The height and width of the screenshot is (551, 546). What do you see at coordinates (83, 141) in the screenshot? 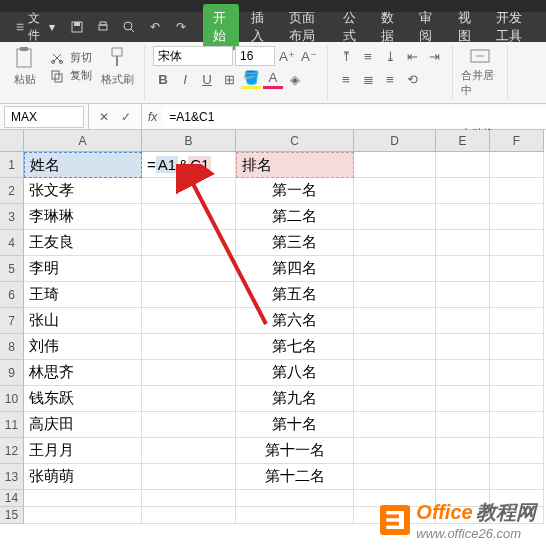
I see `col-header-a: A` at bounding box center [83, 141].